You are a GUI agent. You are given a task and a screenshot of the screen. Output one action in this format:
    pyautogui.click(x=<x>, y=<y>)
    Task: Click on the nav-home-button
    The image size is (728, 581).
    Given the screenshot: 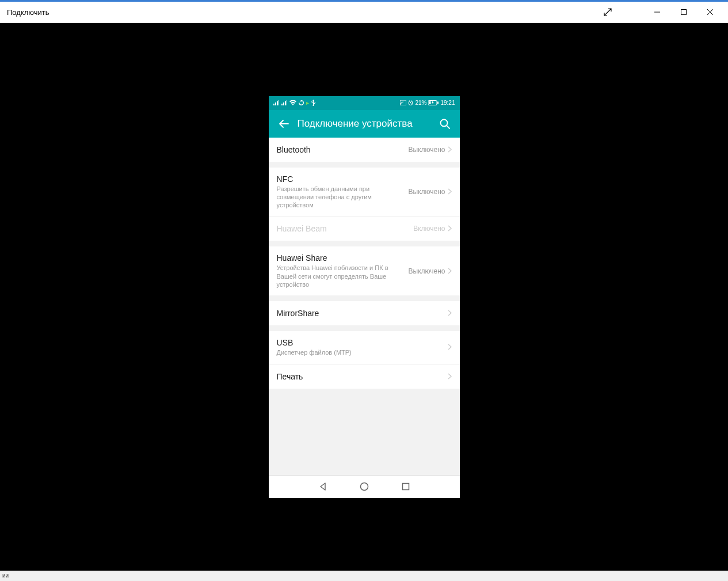 What is the action you would take?
    pyautogui.click(x=364, y=487)
    